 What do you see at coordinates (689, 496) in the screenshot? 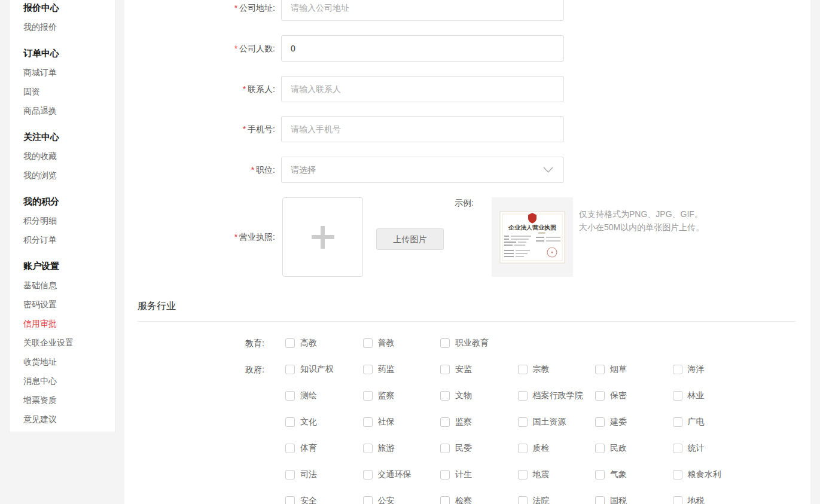
I see `industry-option: 地税` at bounding box center [689, 496].